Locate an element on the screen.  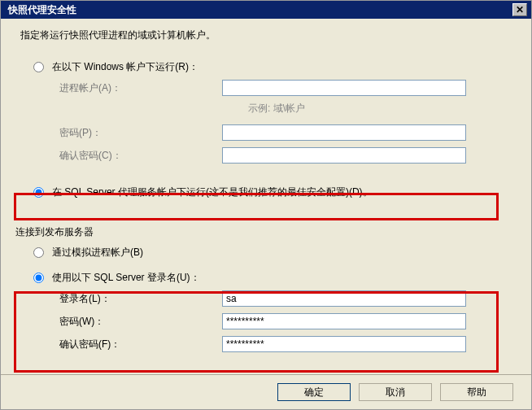
instruction-text: 指定将运行快照代理进程的域或计算机帐户。 is located at coordinates (268, 36).